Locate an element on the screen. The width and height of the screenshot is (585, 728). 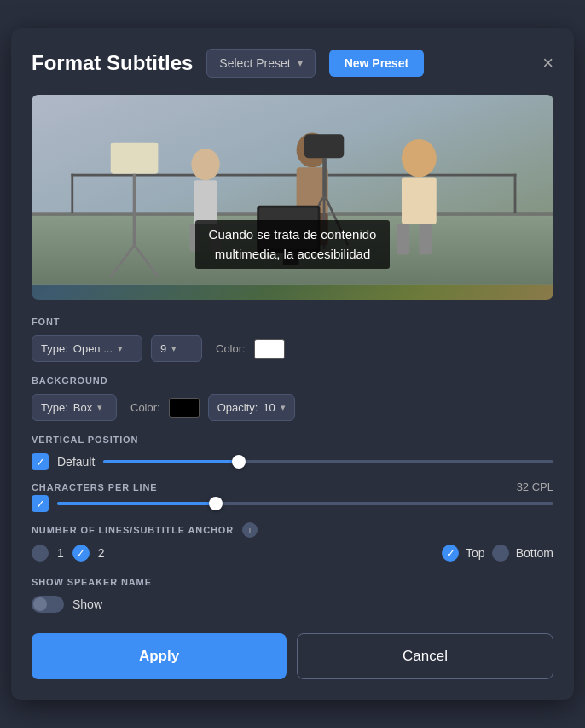
font-type-label: Type: is located at coordinates (55, 348).